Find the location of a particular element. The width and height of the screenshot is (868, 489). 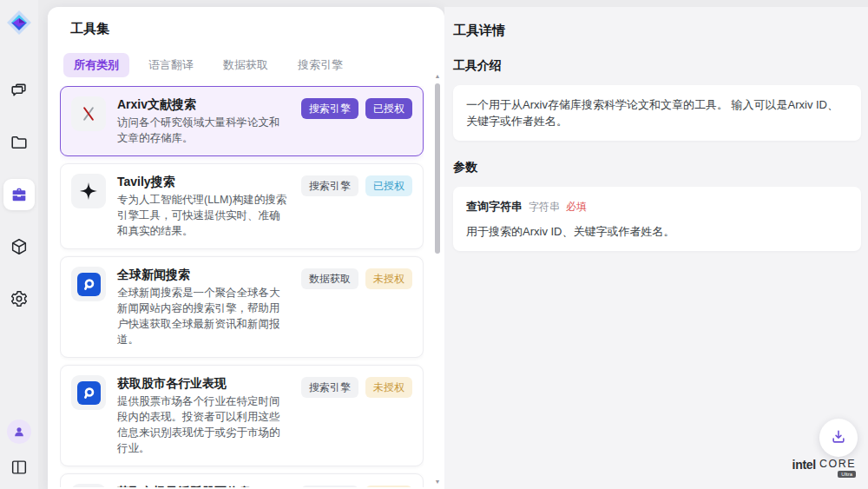

download-button is located at coordinates (838, 438).